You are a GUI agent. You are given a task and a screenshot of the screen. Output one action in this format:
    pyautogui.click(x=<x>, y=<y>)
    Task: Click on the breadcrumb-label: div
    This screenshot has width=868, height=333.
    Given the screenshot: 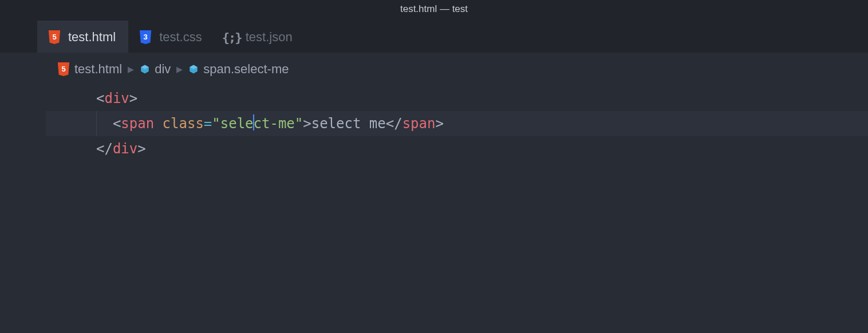 What is the action you would take?
    pyautogui.click(x=163, y=69)
    